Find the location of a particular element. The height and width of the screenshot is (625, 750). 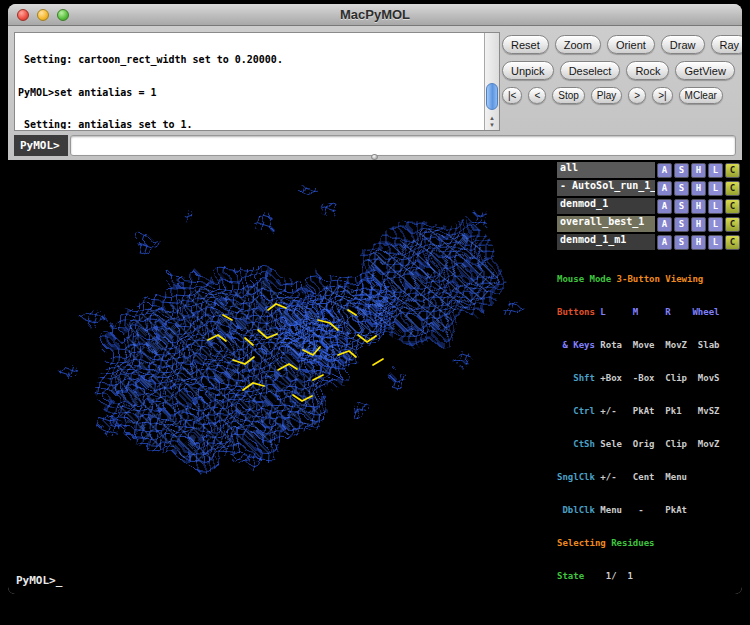

object-row: denmod_1_m1 A S H L C is located at coordinates (648, 242).